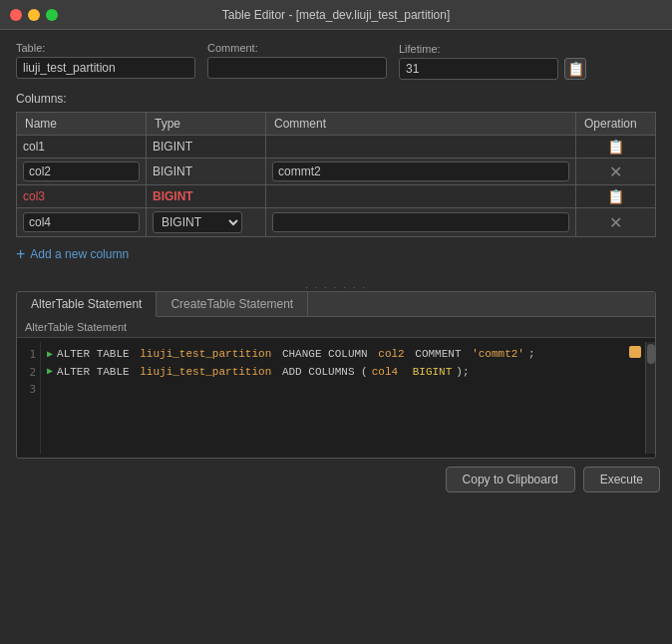 The image size is (672, 644). What do you see at coordinates (421, 223) in the screenshot?
I see `col4-comment-cell` at bounding box center [421, 223].